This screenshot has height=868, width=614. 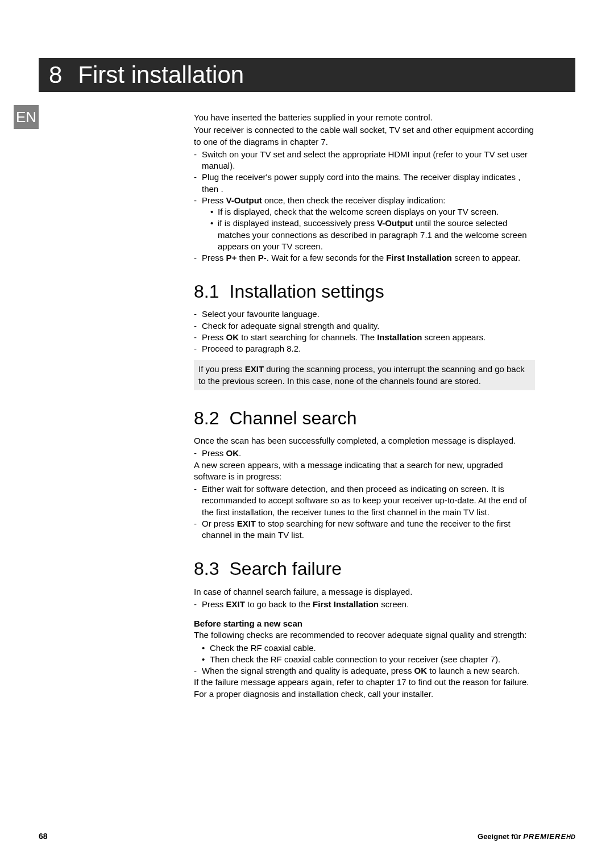 I want to click on s83-step-2: When the signal strength and quality is …, so click(x=364, y=671).